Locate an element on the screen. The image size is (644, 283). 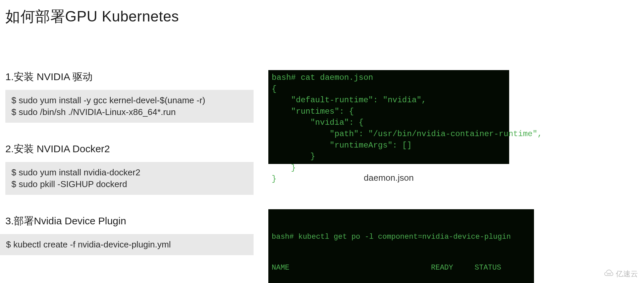
step-3-code-block: $ kubectl create -f nvidia-device-plugin… is located at coordinates (127, 245).